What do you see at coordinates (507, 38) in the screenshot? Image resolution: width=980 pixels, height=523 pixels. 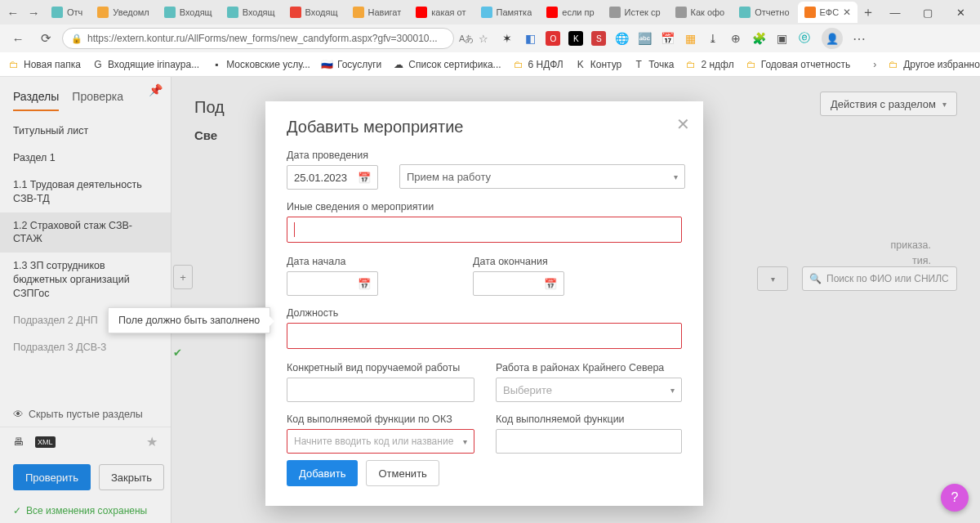 I see `ext-icon-1: ✶` at bounding box center [507, 38].